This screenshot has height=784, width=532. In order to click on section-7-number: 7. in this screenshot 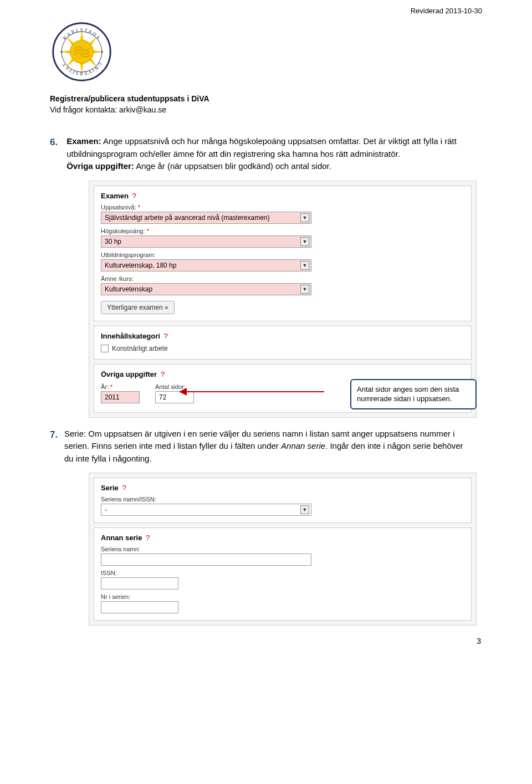, I will do `click(57, 447)`.